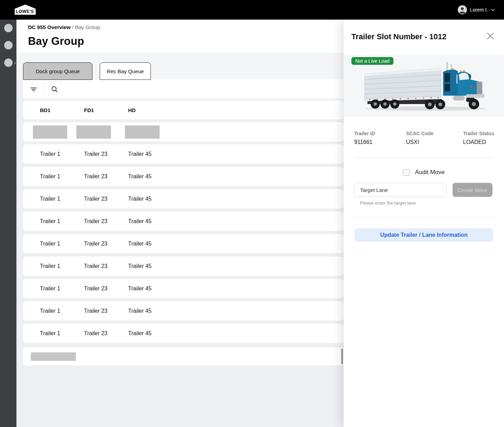  Describe the element at coordinates (479, 10) in the screenshot. I see `user-name: Lorem I.` at that location.